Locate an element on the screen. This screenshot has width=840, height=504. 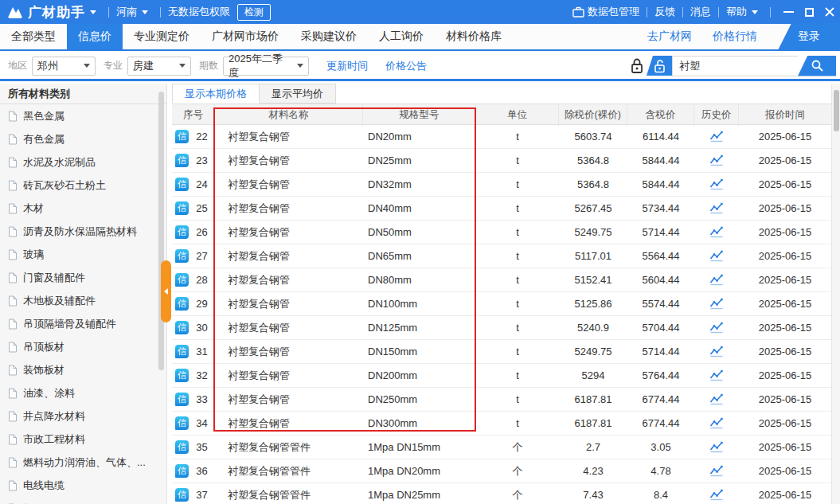
sidebar-item: 有色金属 is located at coordinates (83, 139).